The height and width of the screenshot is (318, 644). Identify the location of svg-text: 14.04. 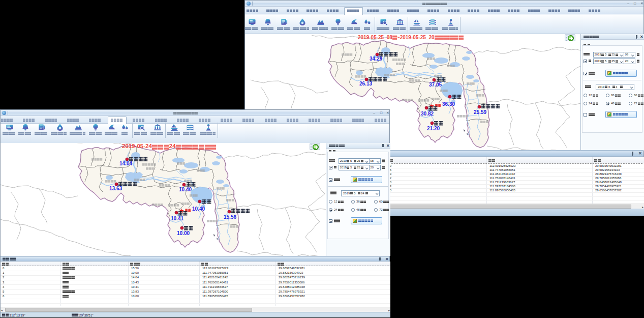
(126, 164).